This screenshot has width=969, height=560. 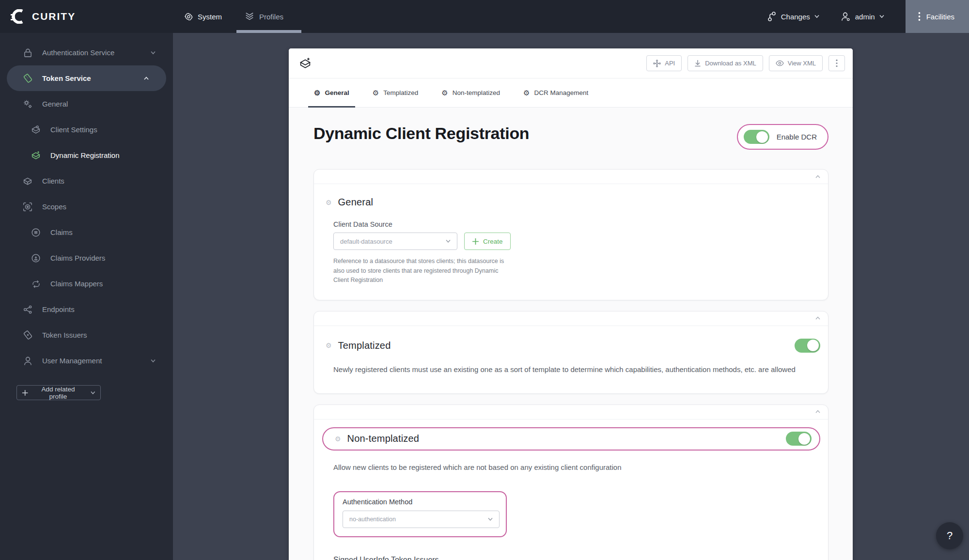 What do you see at coordinates (571, 177) in the screenshot?
I see `general-card-collapse` at bounding box center [571, 177].